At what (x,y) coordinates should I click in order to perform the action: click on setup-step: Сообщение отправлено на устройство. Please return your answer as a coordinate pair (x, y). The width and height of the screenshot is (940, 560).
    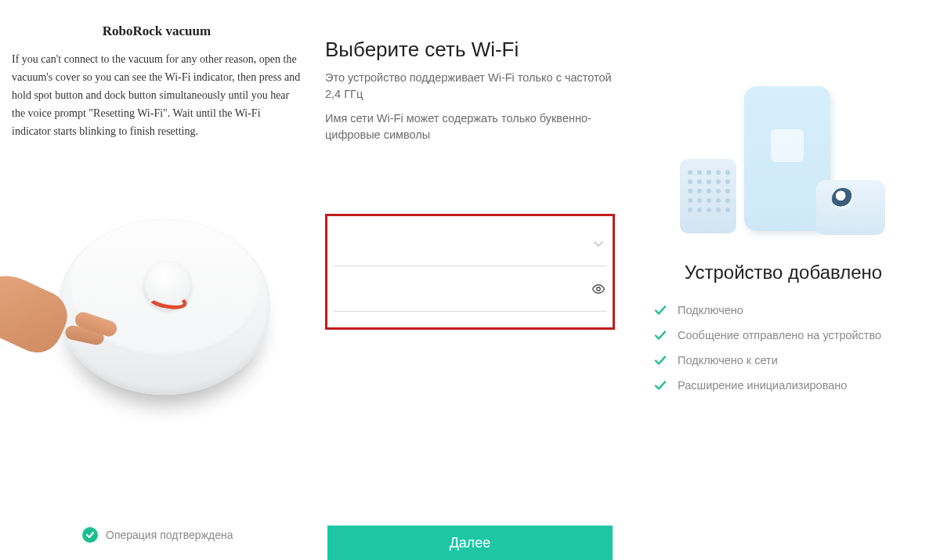
    Looking at the image, I should click on (791, 335).